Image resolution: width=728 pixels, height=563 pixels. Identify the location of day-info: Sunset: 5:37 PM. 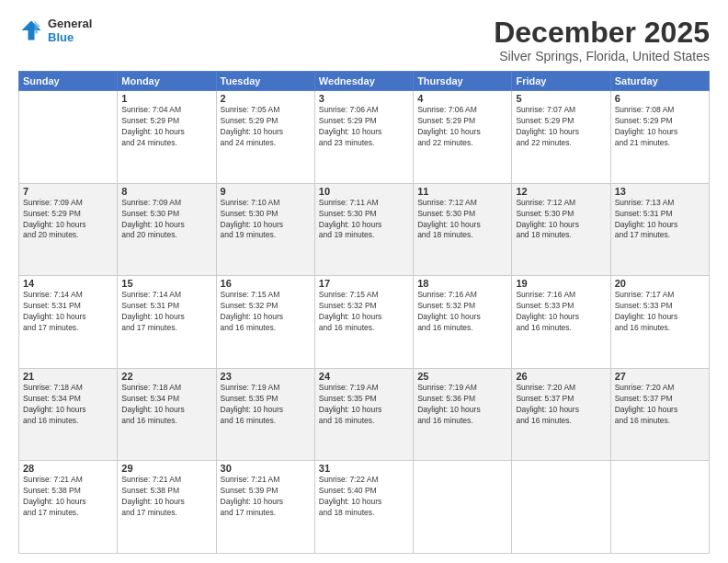
(561, 399).